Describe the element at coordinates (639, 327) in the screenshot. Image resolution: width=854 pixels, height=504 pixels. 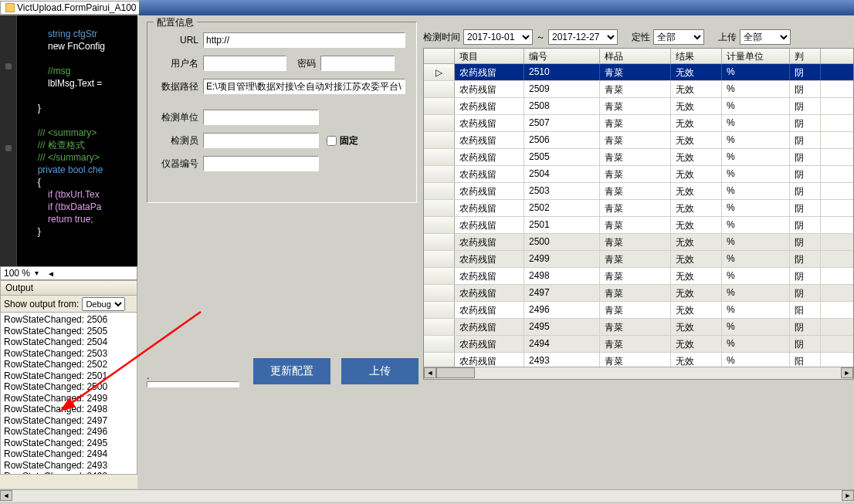
I see `table-row: 农药残留2495青菜无效%阴` at that location.